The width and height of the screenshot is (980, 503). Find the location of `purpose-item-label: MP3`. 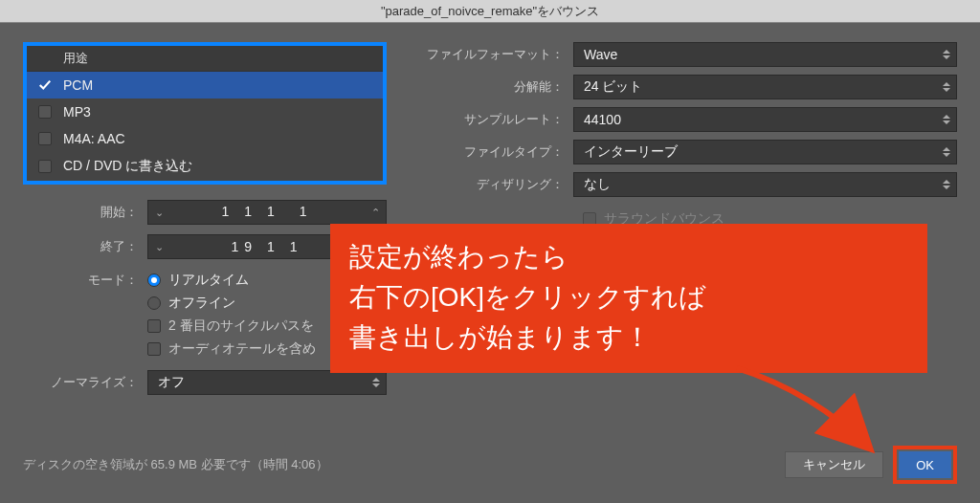

purpose-item-label: MP3 is located at coordinates (77, 112).